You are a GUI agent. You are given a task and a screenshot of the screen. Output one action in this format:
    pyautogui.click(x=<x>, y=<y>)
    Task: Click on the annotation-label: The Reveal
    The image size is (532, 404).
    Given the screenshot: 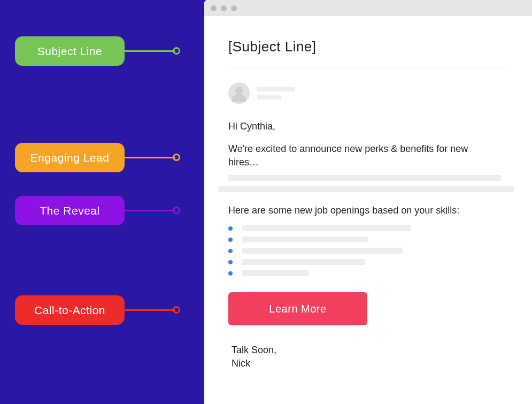 What is the action you would take?
    pyautogui.click(x=70, y=211)
    